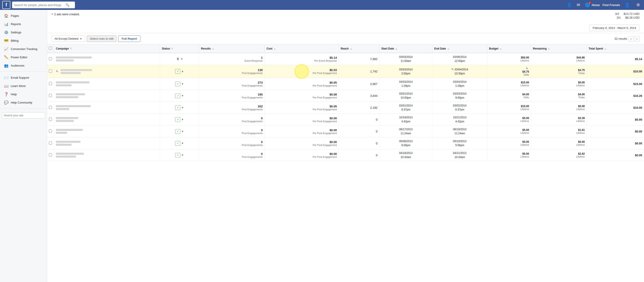 This screenshot has height=282, width=644. What do you see at coordinates (302, 49) in the screenshot?
I see `th-cost: Cost ▲` at bounding box center [302, 49].